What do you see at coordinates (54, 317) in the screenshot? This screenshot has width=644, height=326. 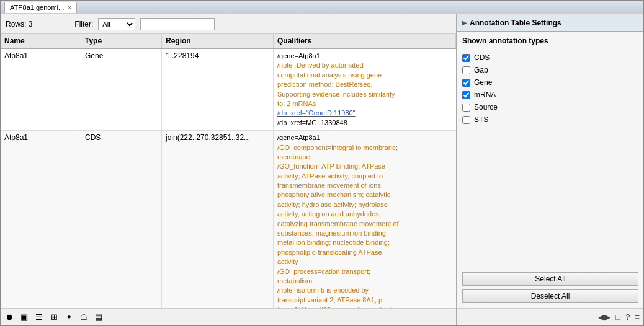 I see `toolbar-icon-table: ⊞` at bounding box center [54, 317].